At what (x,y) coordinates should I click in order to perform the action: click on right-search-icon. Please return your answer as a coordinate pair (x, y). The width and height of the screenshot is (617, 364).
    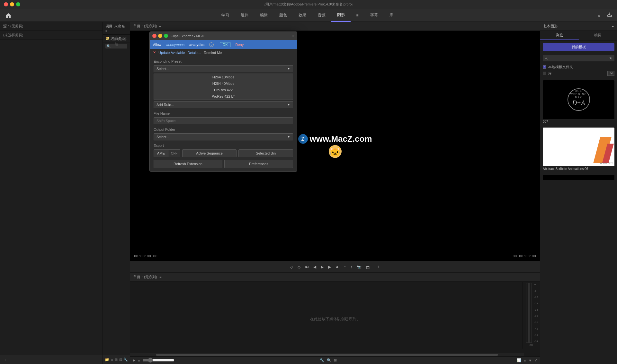
    Looking at the image, I should click on (546, 58).